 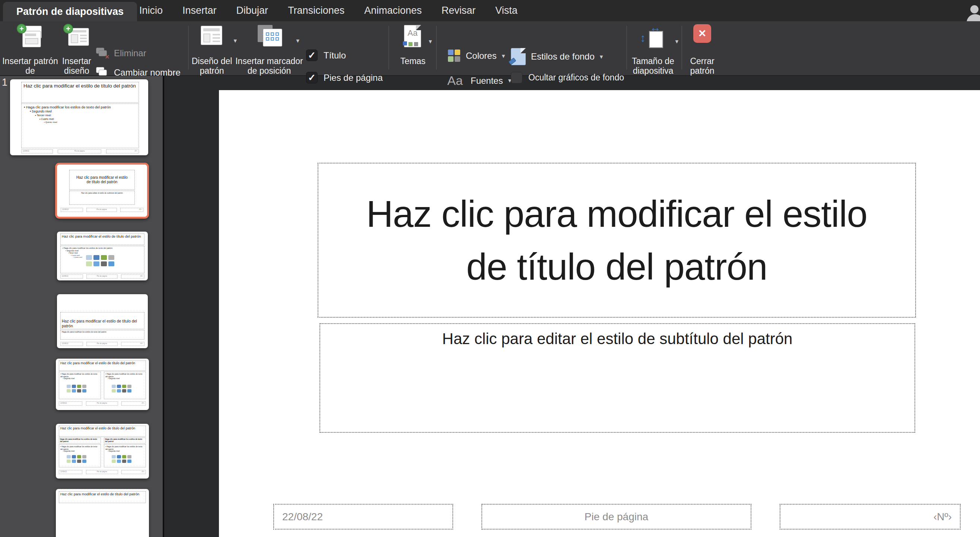 What do you see at coordinates (102, 451) in the screenshot?
I see `thumbnail-comparison: Haz clic para modificar el estilo de tít…` at bounding box center [102, 451].